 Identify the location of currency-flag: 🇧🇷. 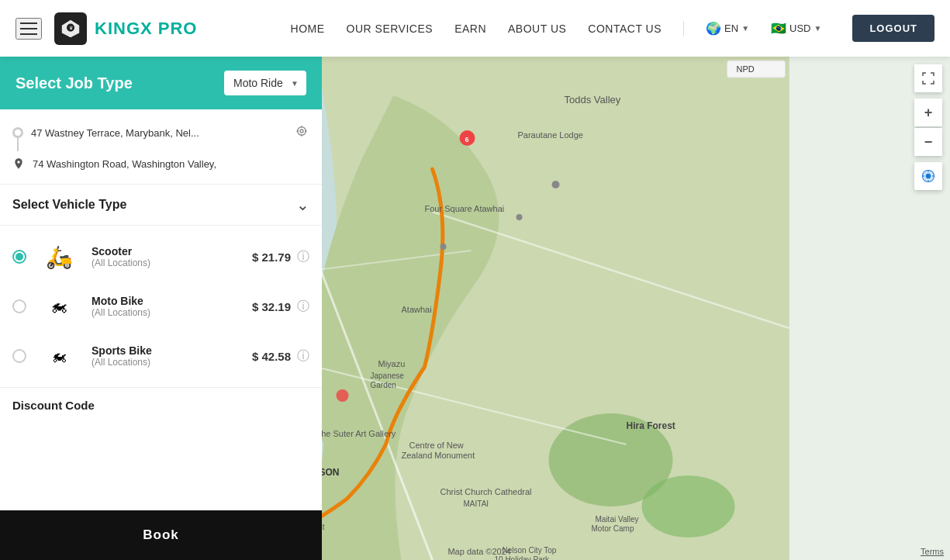
(779, 28).